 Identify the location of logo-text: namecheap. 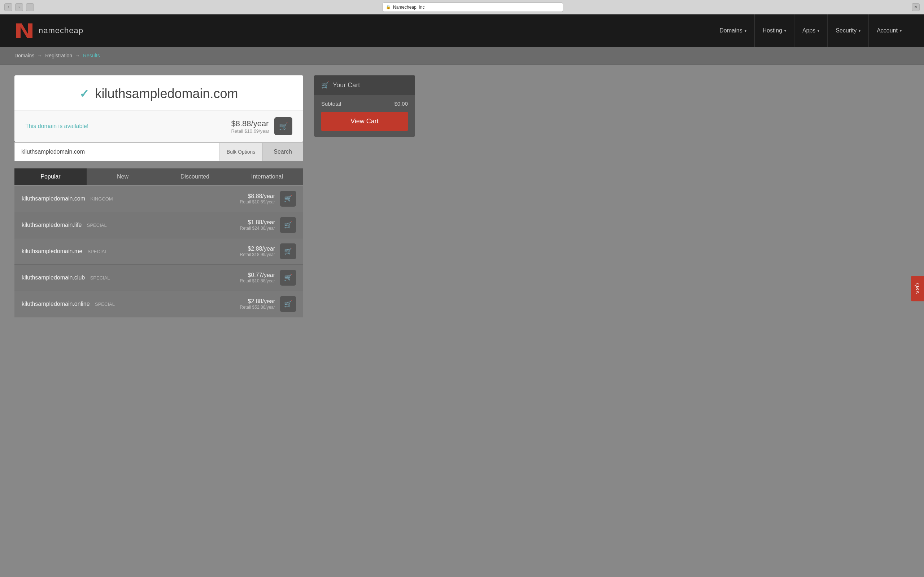
(61, 31).